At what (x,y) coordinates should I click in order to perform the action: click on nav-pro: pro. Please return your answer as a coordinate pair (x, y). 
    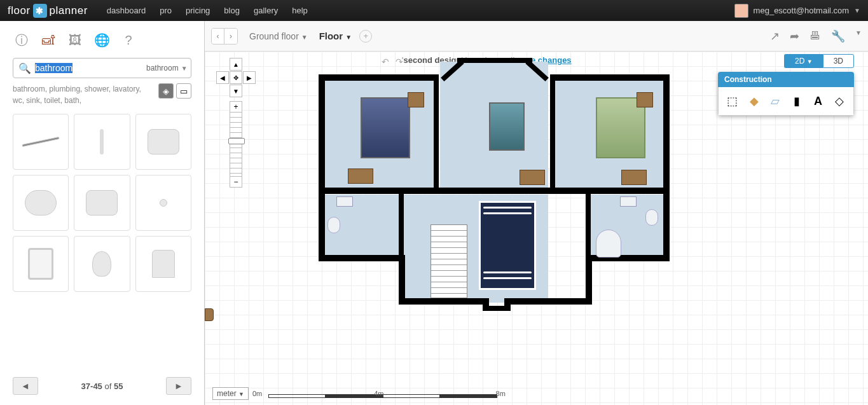
    Looking at the image, I should click on (165, 10).